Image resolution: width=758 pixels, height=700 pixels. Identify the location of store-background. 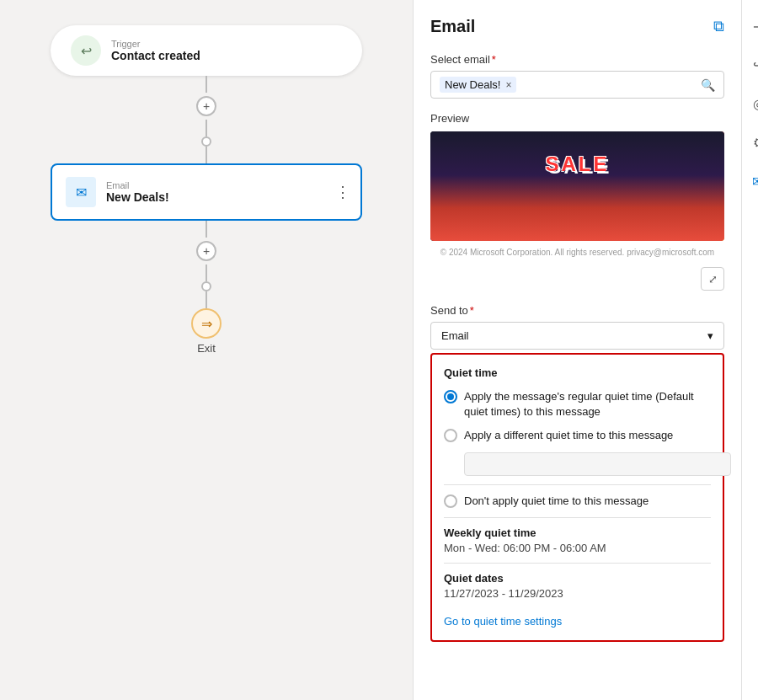
(578, 186).